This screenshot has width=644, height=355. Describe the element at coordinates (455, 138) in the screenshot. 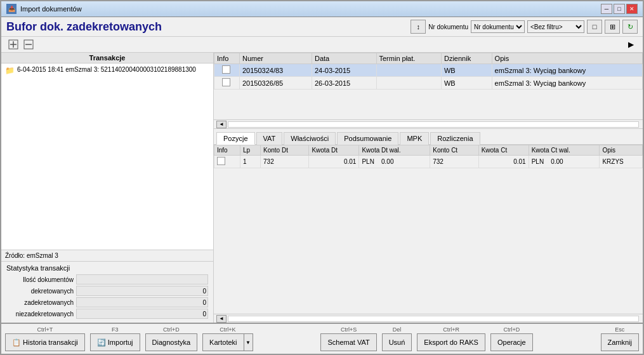

I see `tab-rozliczenia: Rozliczenia` at that location.